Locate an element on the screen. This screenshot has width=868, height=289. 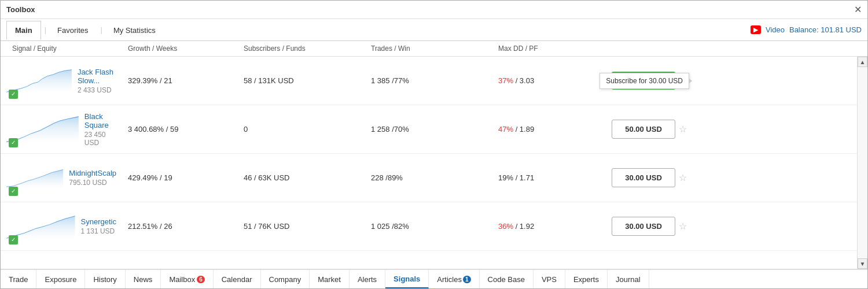
signal-cell-2: Black Square 23 450 USD is located at coordinates (101, 129).